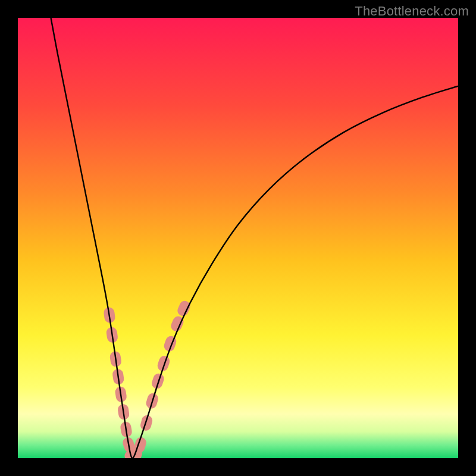  What do you see at coordinates (412, 11) in the screenshot?
I see `watermark-text: TheBottleneck.com` at bounding box center [412, 11].